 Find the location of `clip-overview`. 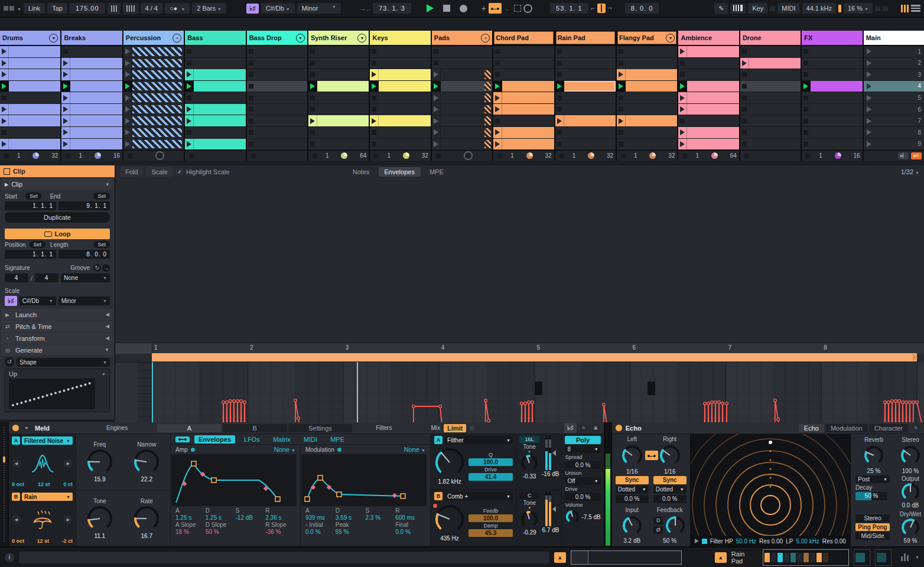

clip-overview is located at coordinates (626, 558).